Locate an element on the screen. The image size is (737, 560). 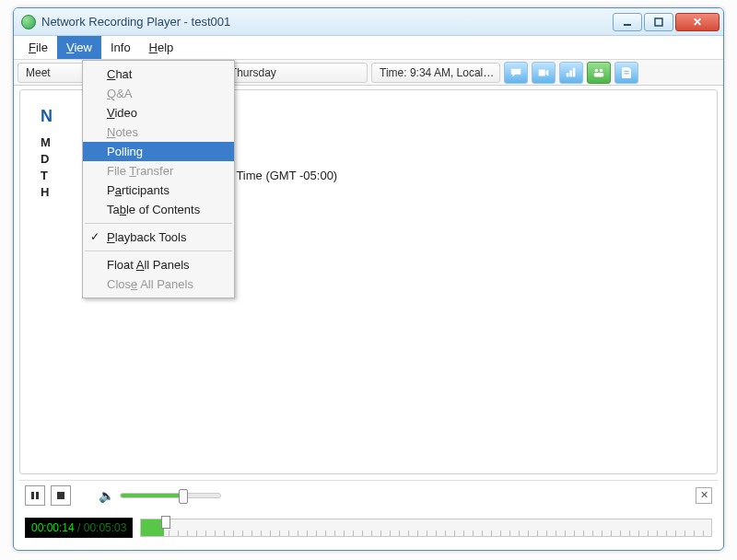
participants-icon-button is located at coordinates (599, 73).